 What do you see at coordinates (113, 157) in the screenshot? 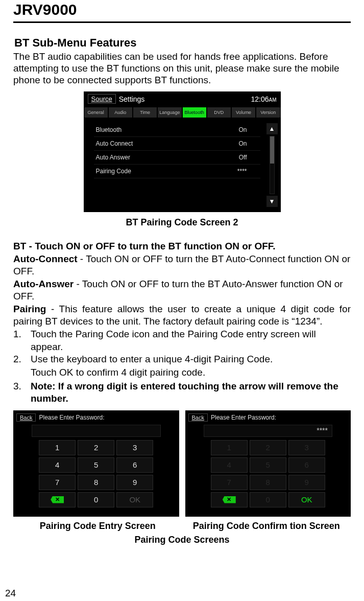
I see `row-label: Auto Answer` at bounding box center [113, 157].